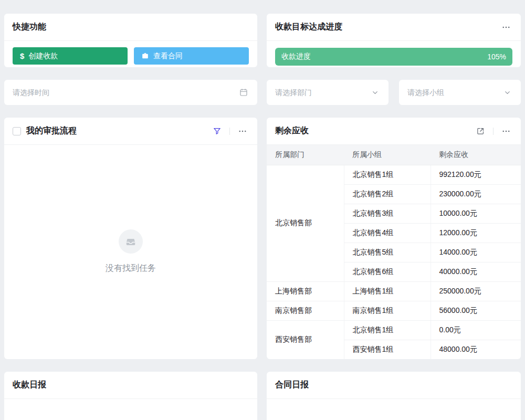 This screenshot has width=525, height=420. Describe the element at coordinates (22, 56) in the screenshot. I see `dollar-icon: $` at that location.